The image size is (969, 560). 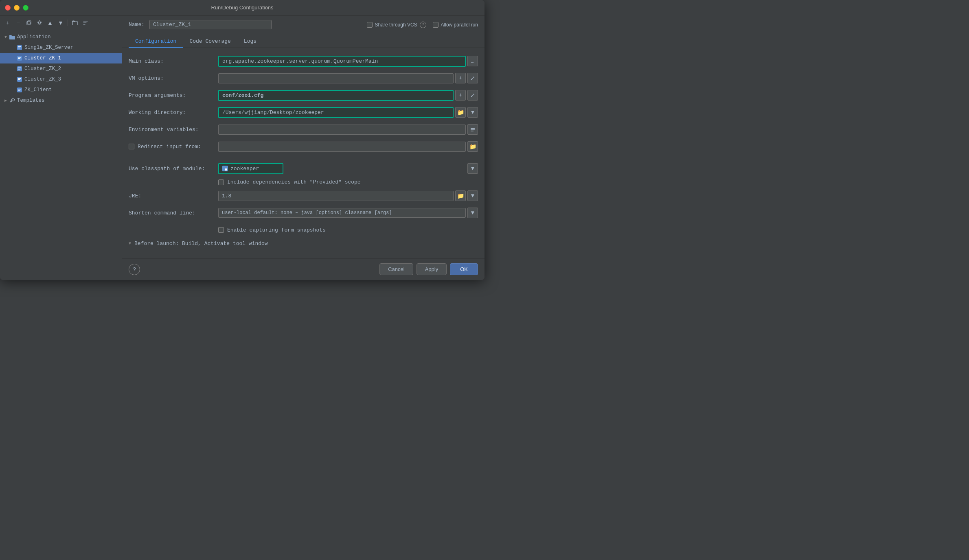 What do you see at coordinates (251, 168) in the screenshot?
I see `module-dropdown: zookeeper` at bounding box center [251, 168].